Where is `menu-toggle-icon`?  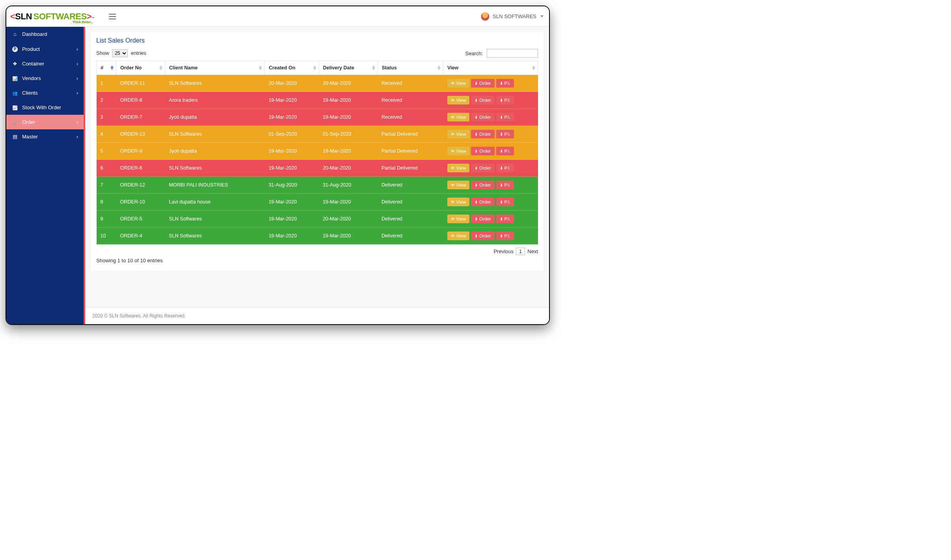 menu-toggle-icon is located at coordinates (112, 17).